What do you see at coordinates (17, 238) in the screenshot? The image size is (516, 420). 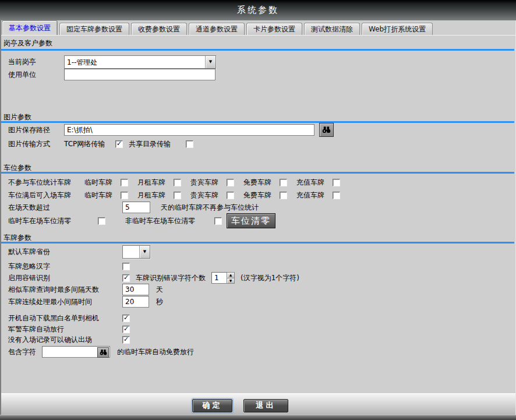 I see `section-title-plate: 车牌参数` at bounding box center [17, 238].